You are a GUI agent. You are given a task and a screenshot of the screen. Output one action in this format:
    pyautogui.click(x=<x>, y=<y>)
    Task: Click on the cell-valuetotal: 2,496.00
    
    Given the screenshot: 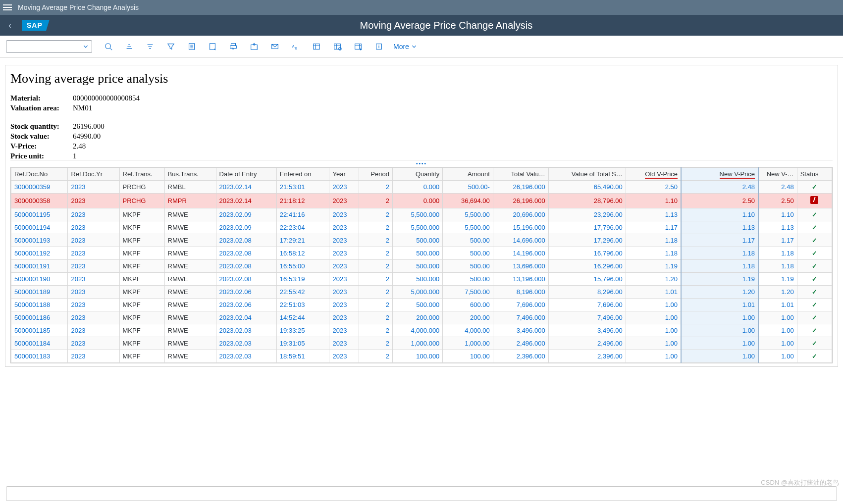 What is the action you would take?
    pyautogui.click(x=587, y=344)
    